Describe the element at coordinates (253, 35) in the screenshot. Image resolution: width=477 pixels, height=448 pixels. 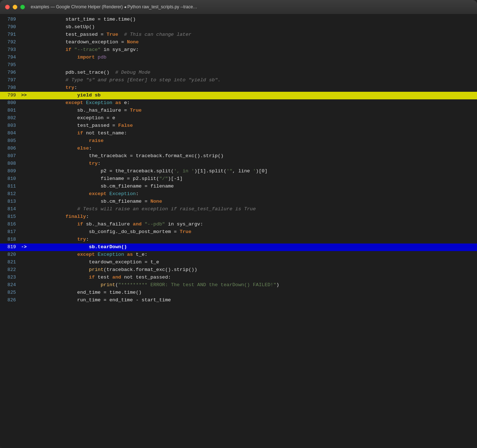
I see `line-code: test_passed = True # This can change lat…` at that location.